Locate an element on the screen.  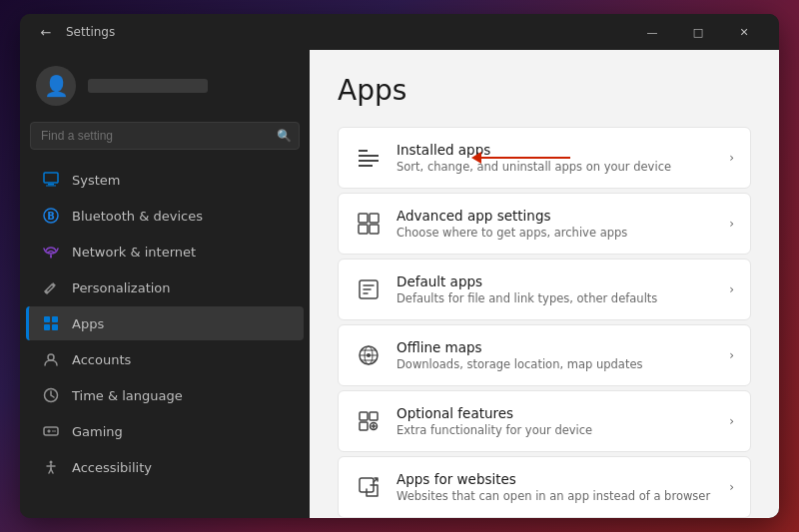
advanced-app-settings-chevron: › is located at coordinates (731, 224).